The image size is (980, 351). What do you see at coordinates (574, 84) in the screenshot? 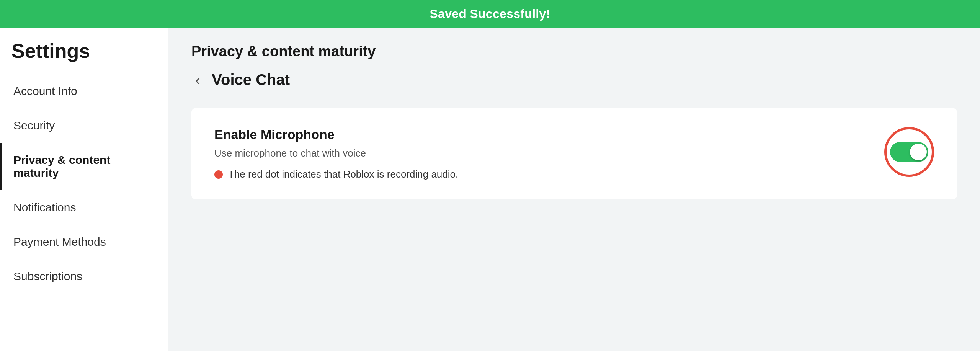
I see `voice-chat-header: ‹ Voice Chat` at bounding box center [574, 84].